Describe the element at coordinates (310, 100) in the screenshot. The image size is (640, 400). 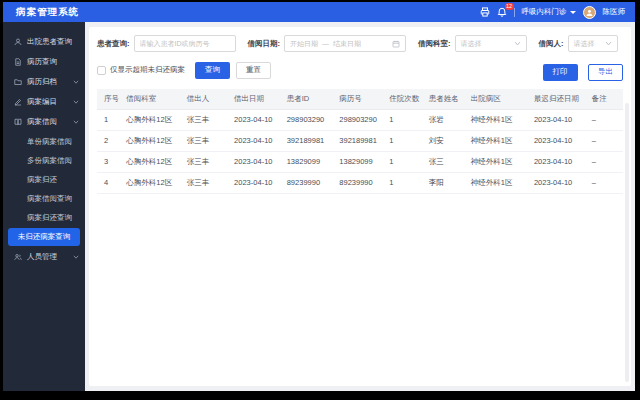
I see `column-header: 患者ID` at that location.